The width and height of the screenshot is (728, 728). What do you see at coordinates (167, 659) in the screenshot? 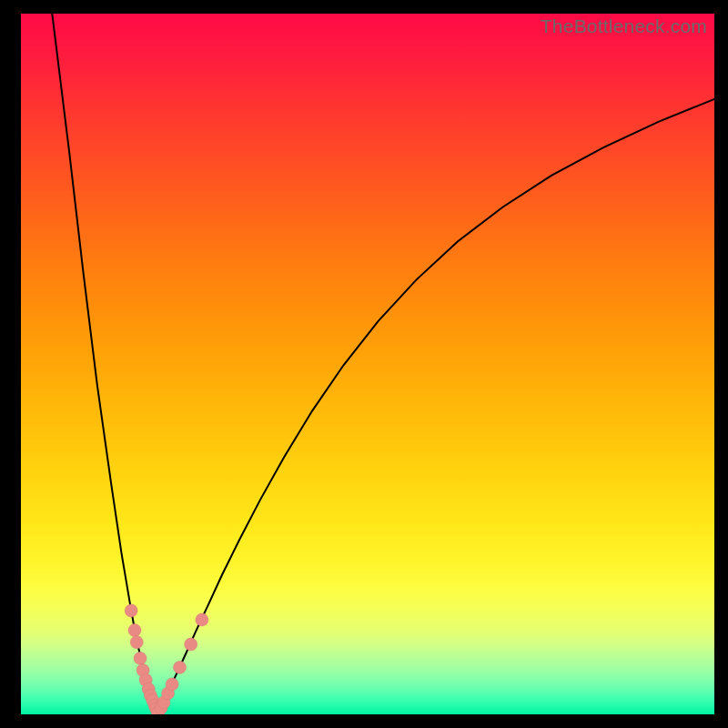
I see `marker-group` at bounding box center [167, 659].